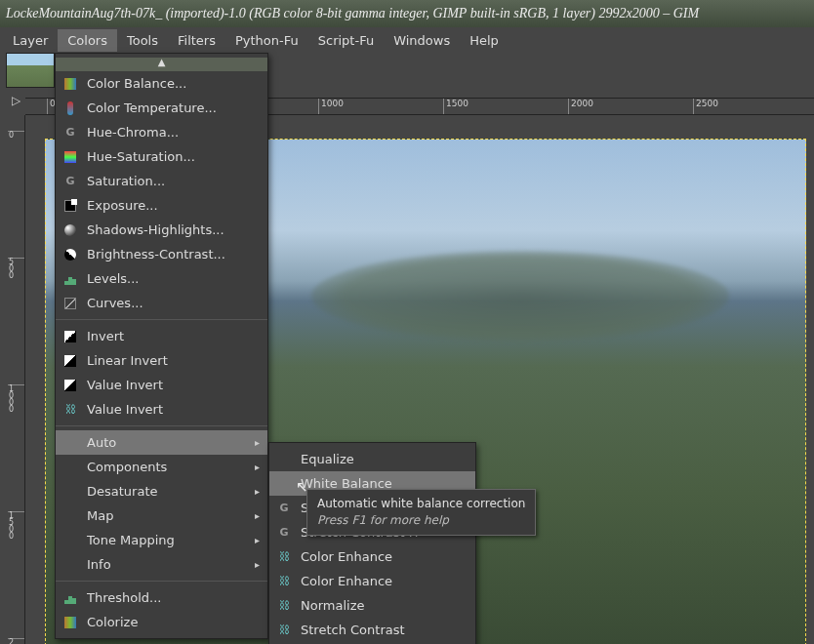 The height and width of the screenshot is (644, 814). Describe the element at coordinates (422, 521) in the screenshot. I see `tooltip-help: Press F1 for more help` at that location.